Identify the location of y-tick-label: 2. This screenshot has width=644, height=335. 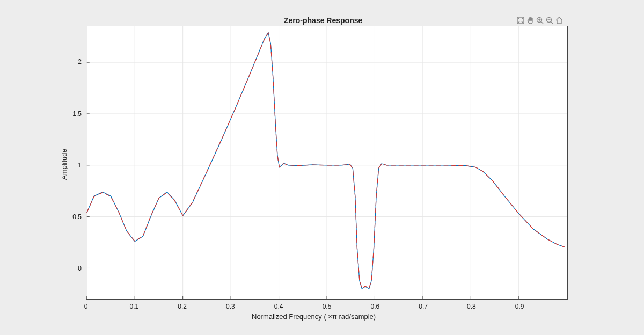
(79, 62).